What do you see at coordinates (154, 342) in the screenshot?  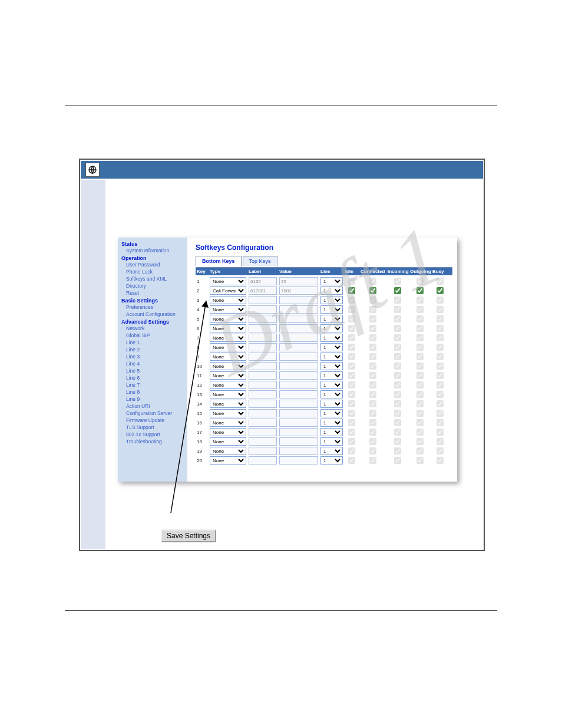 I see `nav-item: Line 1` at bounding box center [154, 342].